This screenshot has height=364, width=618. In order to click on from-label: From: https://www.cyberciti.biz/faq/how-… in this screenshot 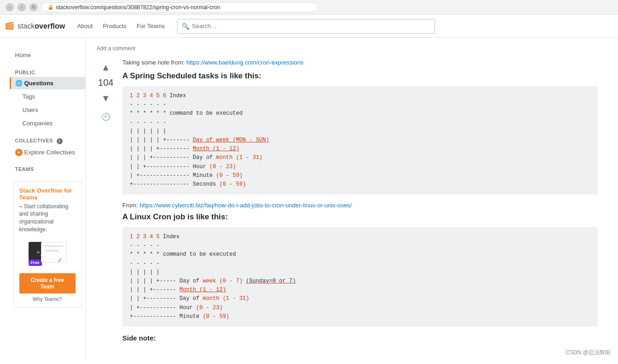, I will do `click(360, 205)`.